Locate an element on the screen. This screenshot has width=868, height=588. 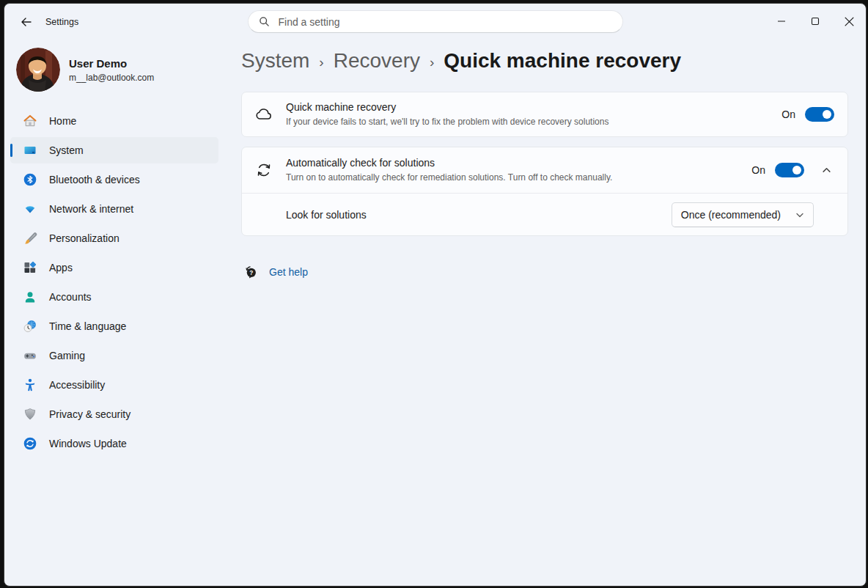
auto-check-header-row: Automatically check for solutions Turn o… is located at coordinates (545, 170).